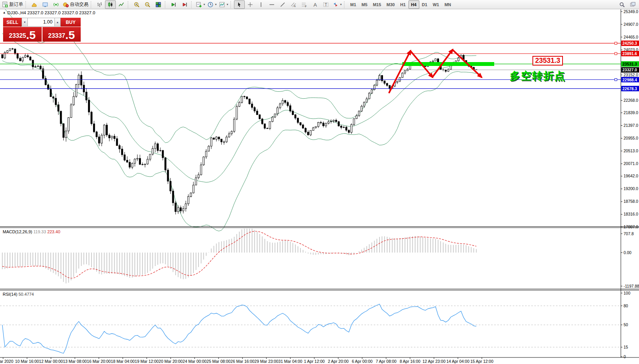  I want to click on horizontal-line-button, so click(272, 5).